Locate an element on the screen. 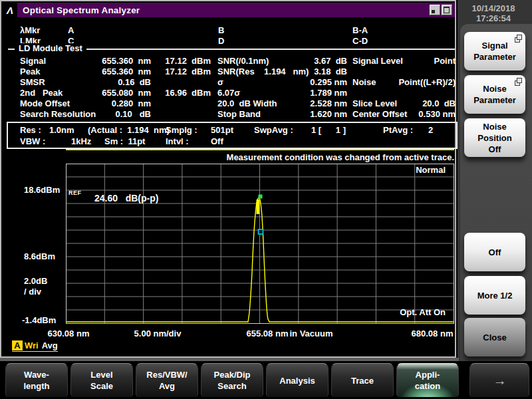 Image resolution: width=532 pixels, height=399 pixels. param-value: 2.528 nm is located at coordinates (311, 104).